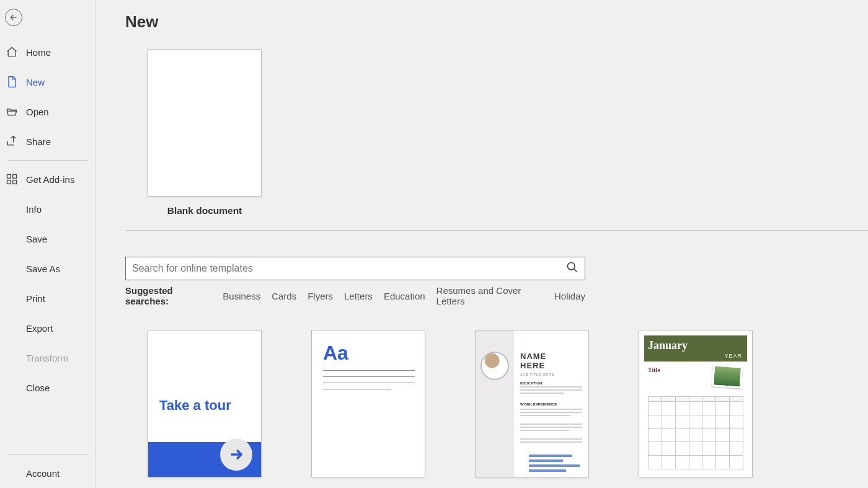 This screenshot has width=868, height=488. I want to click on backstage-sidebar: Home New Open Share Get Add-ins Info Sav…, so click(48, 244).